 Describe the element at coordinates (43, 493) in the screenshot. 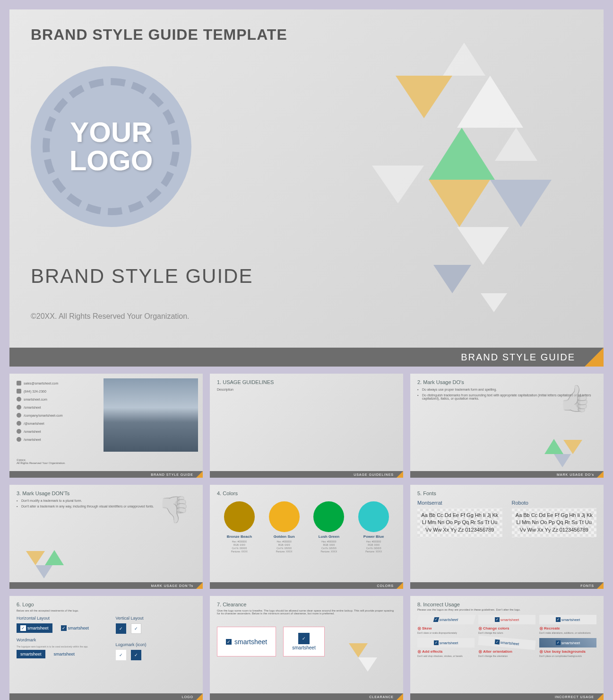

I see `slide-title: 3. Mark Usage DON'Ts` at that location.